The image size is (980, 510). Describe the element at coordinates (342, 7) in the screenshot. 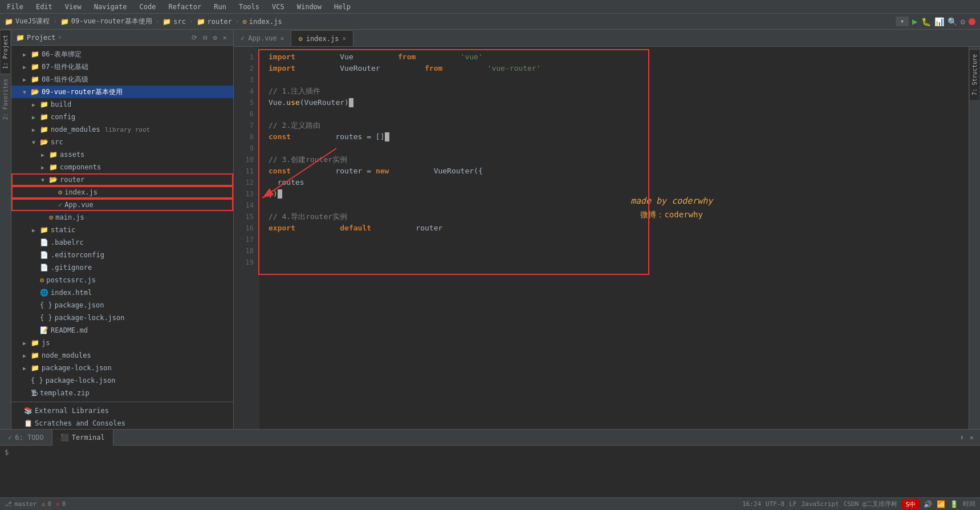

I see `menu-help: Help` at that location.